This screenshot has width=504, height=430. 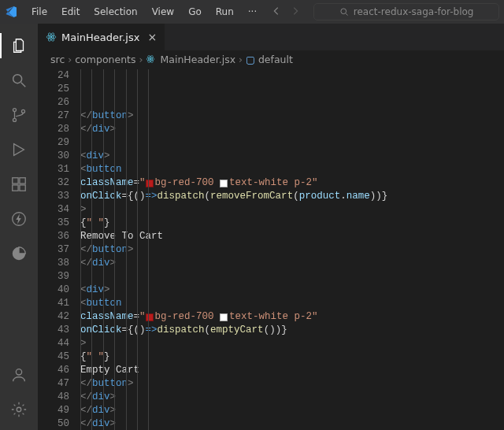 I want to click on nav-back-icon, so click(x=276, y=13).